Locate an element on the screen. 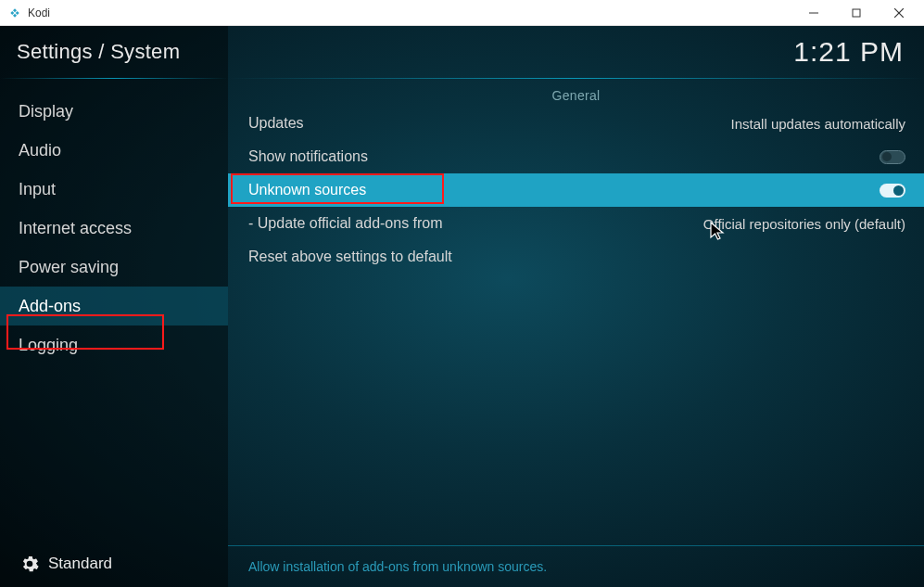 The height and width of the screenshot is (587, 924). setting-show-notifications: Show notifications is located at coordinates (576, 157).